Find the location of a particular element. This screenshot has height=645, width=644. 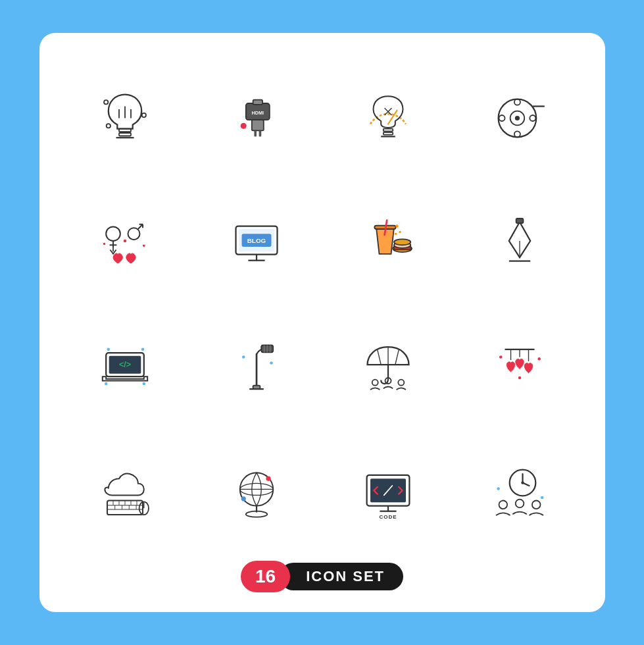

idea-dial-icon is located at coordinates (388, 115).